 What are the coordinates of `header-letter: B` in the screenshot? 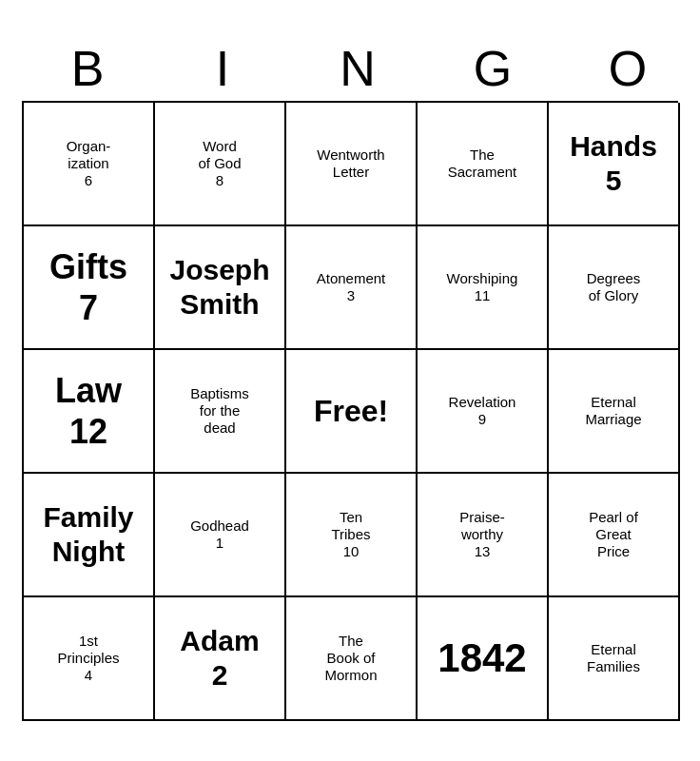 It's located at (89, 68).